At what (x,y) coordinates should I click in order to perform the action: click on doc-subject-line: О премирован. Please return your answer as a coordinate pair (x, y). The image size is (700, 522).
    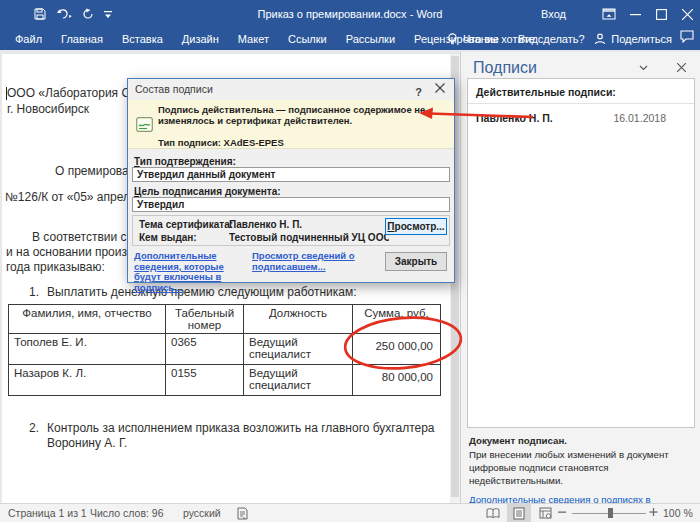
    Looking at the image, I should click on (95, 171).